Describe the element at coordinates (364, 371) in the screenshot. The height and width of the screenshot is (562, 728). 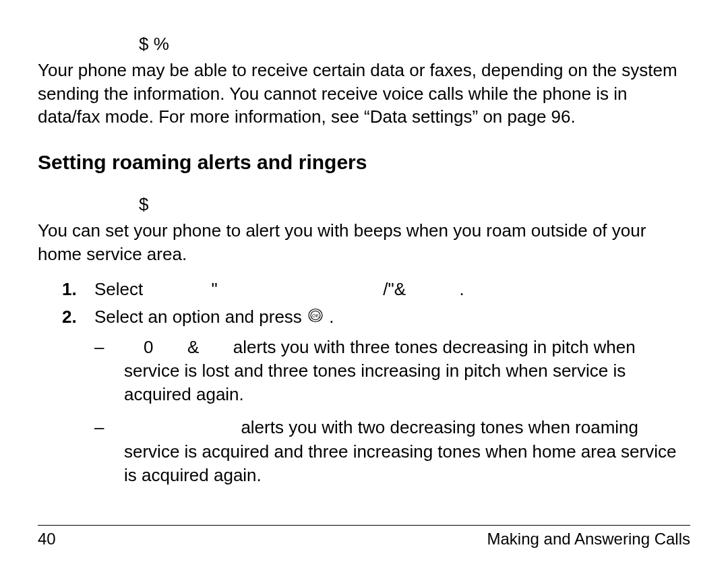
I see `bullet-1: – 0 & alerts you with three tones decrea…` at that location.